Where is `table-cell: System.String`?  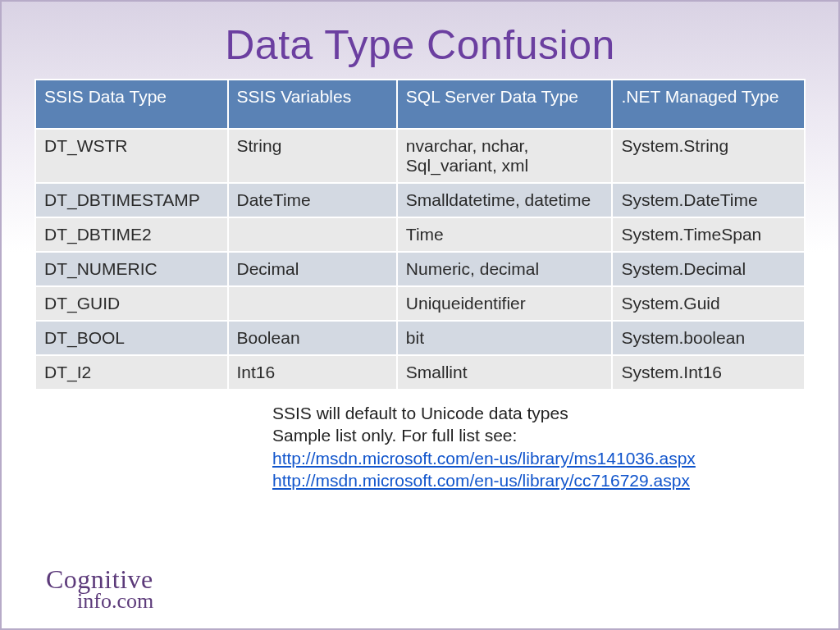 table-cell: System.String is located at coordinates (709, 156).